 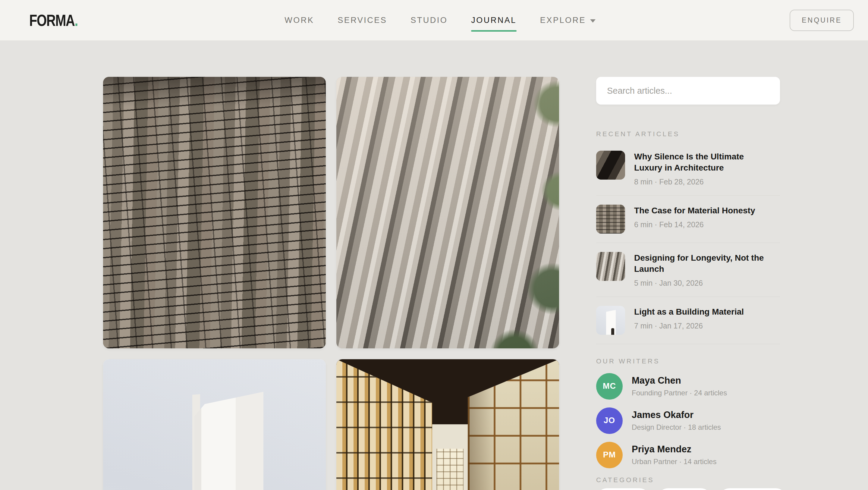 What do you see at coordinates (695, 225) in the screenshot?
I see `recent-item-meta: 6 min · Feb 14, 2026` at bounding box center [695, 225].